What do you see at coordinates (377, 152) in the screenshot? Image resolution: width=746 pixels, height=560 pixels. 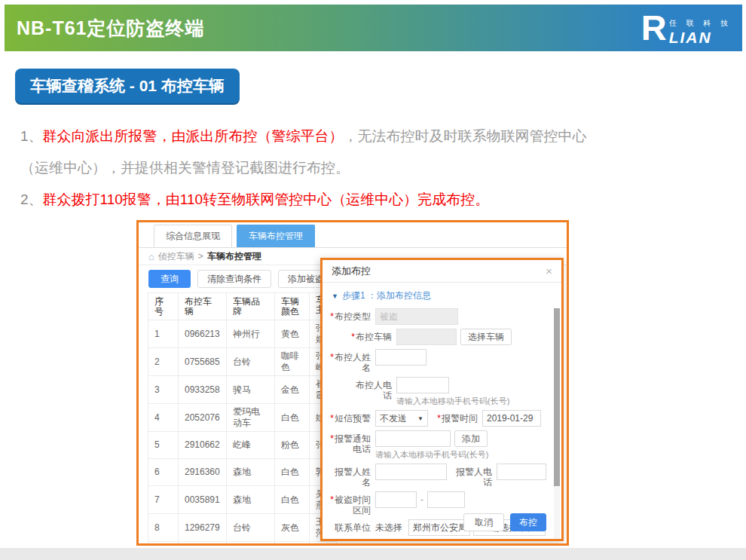 I see `intro-item-1: 1、群众向派出所报警，由派出所布控（警综平台），无法布控时及时联系物联网管控中心…` at bounding box center [377, 152].